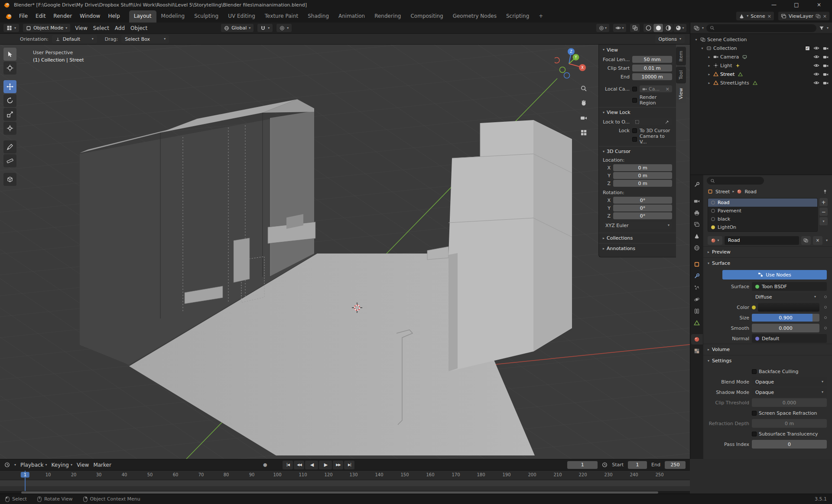 The image size is (832, 504). Describe the element at coordinates (819, 5) in the screenshot. I see `close-button: ×` at that location.